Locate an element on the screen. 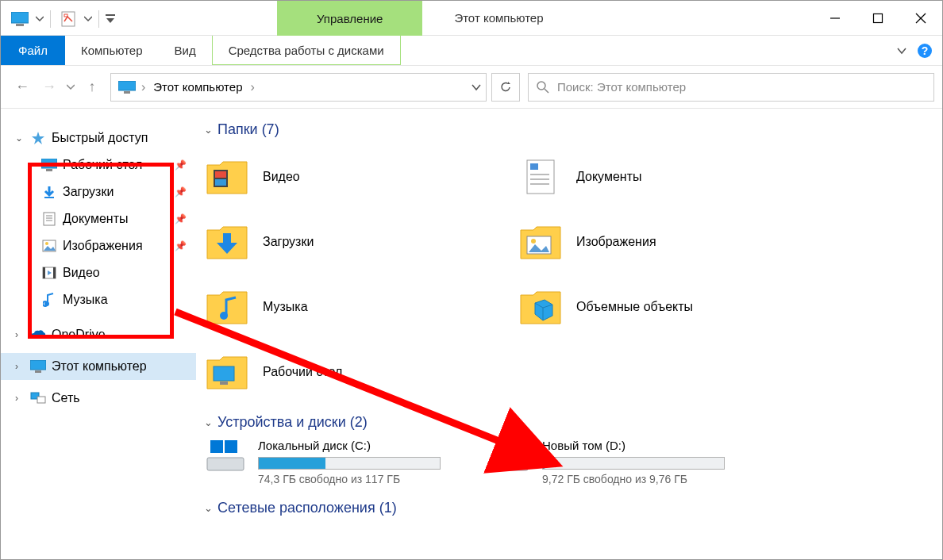  folder-label: Загрузки is located at coordinates (288, 242).